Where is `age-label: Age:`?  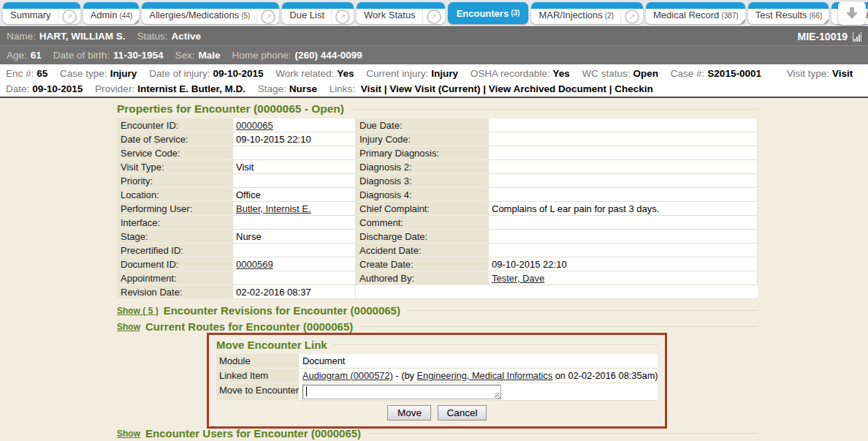 age-label: Age: is located at coordinates (17, 56).